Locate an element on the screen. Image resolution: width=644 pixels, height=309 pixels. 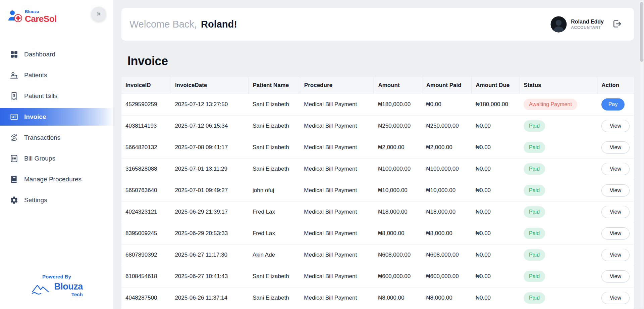
patient-name-cell: Fred Lax is located at coordinates (274, 212).